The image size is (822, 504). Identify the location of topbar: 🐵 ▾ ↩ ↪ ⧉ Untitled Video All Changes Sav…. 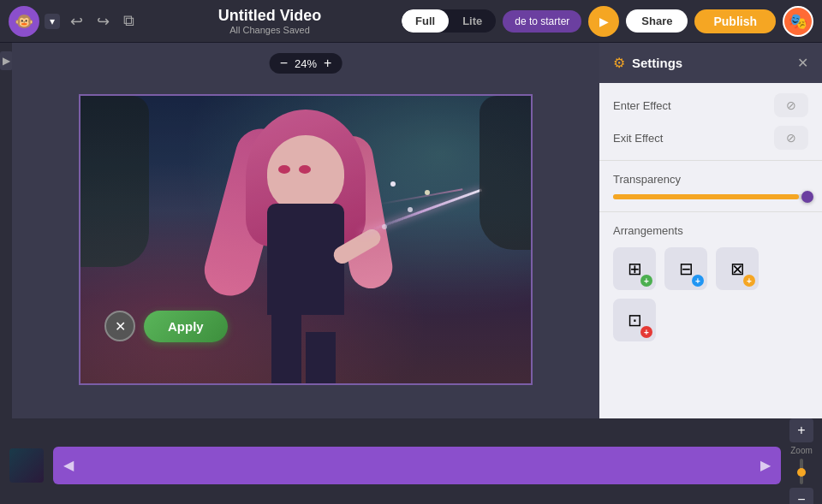
(411, 21).